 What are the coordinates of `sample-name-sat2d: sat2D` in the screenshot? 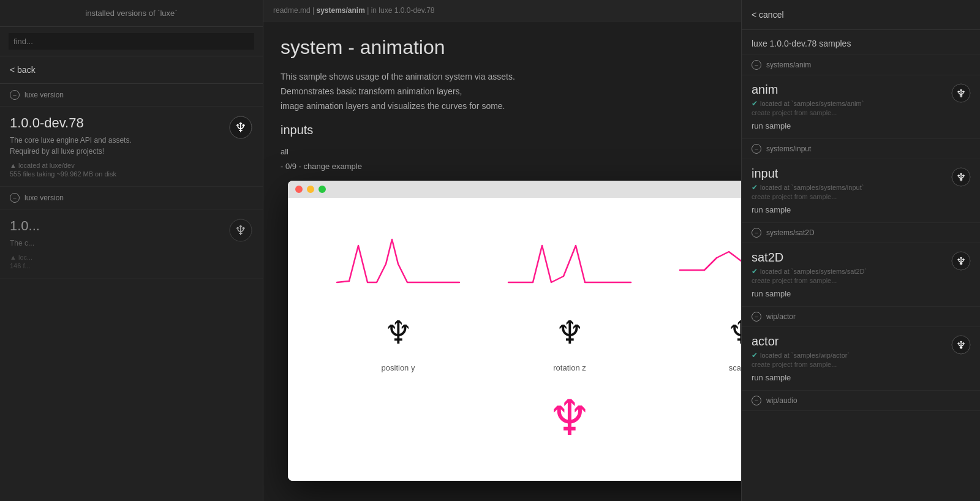 It's located at (861, 257).